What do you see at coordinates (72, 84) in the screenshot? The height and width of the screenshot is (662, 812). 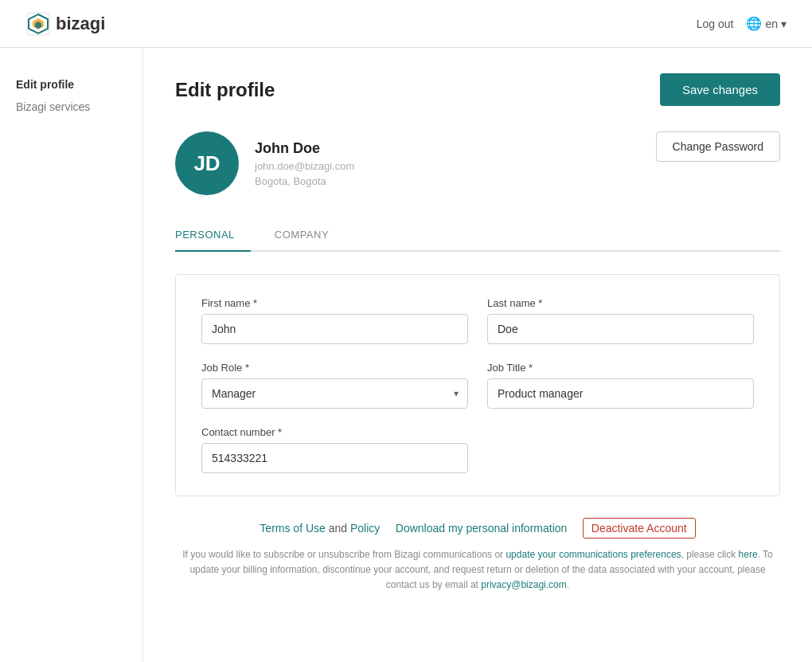 I see `sidebar-item-edit-profile: Edit profile` at bounding box center [72, 84].